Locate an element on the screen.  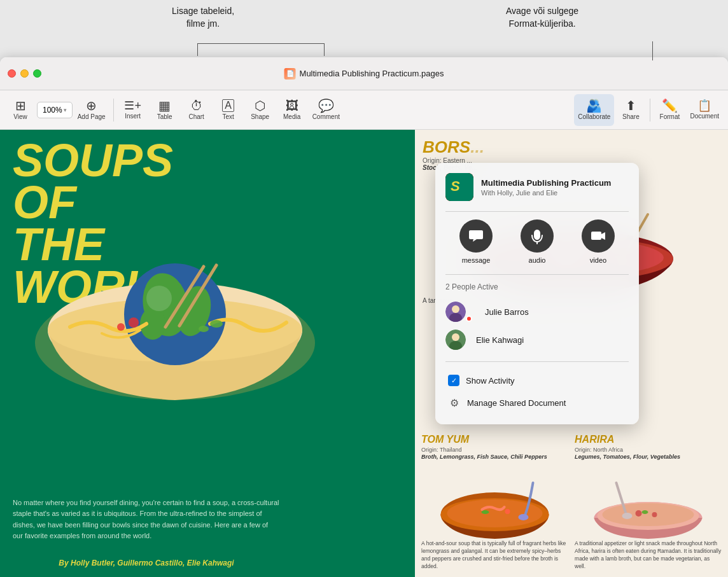
view-button: ⊞ View is located at coordinates (20, 110).